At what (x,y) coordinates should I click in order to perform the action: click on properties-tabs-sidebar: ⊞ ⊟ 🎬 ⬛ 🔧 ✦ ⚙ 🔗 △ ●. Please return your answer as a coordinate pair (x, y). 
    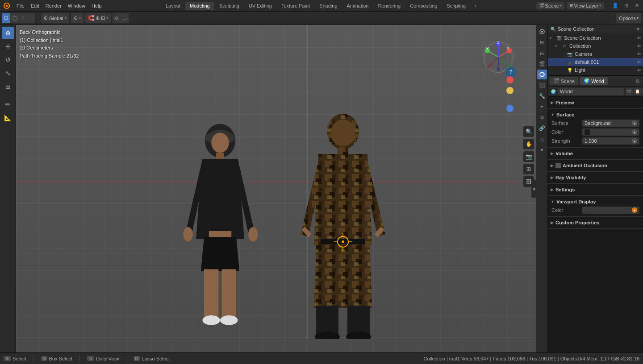
    Looking at the image, I should click on (542, 189).